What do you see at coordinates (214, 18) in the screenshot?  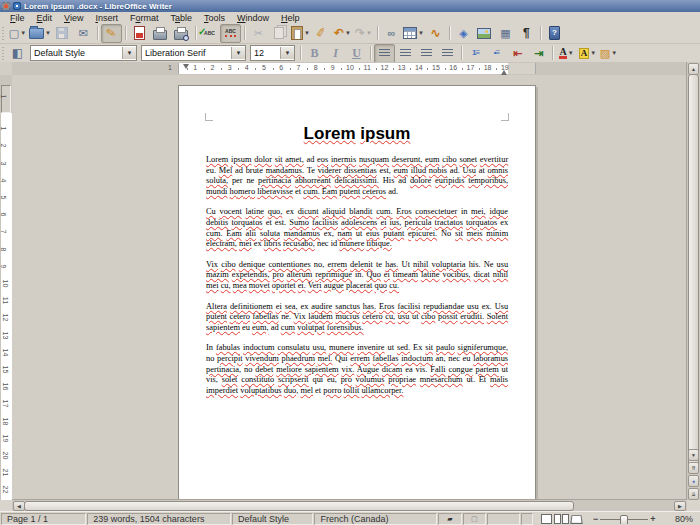 I see `menu-tools: Tools` at bounding box center [214, 18].